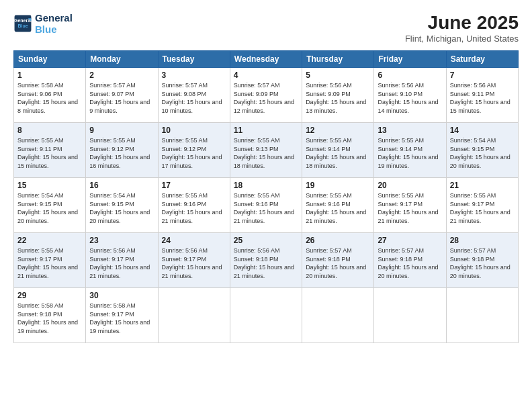 The image size is (532, 411). I want to click on day-number: 1, so click(50, 75).